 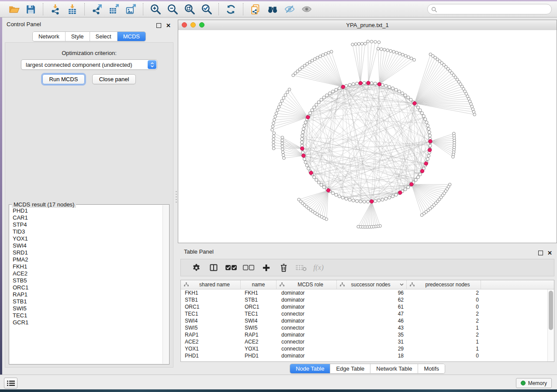 What do you see at coordinates (550, 326) in the screenshot?
I see `table-scrollbar-track` at bounding box center [550, 326].